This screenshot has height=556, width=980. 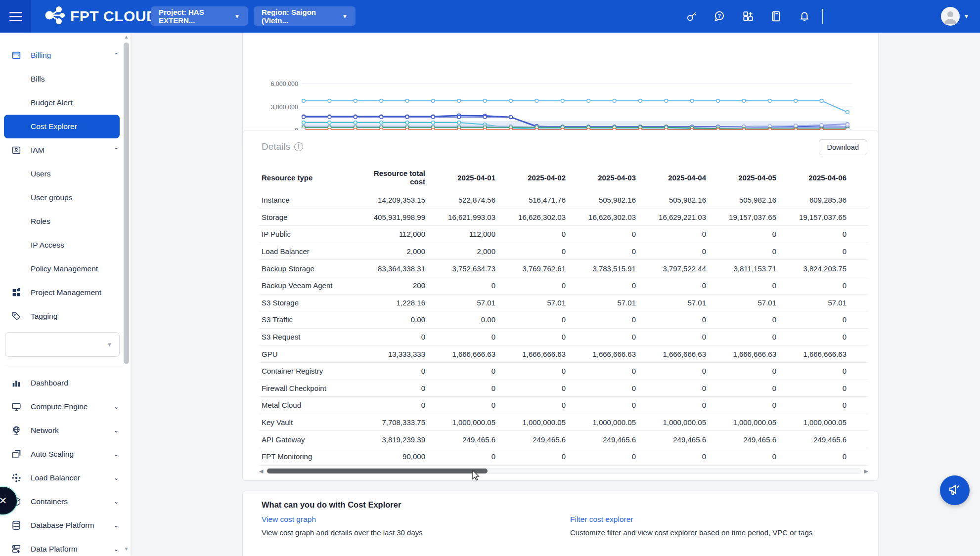 I want to click on cost-cell: 16,626,302.03, so click(x=534, y=217).